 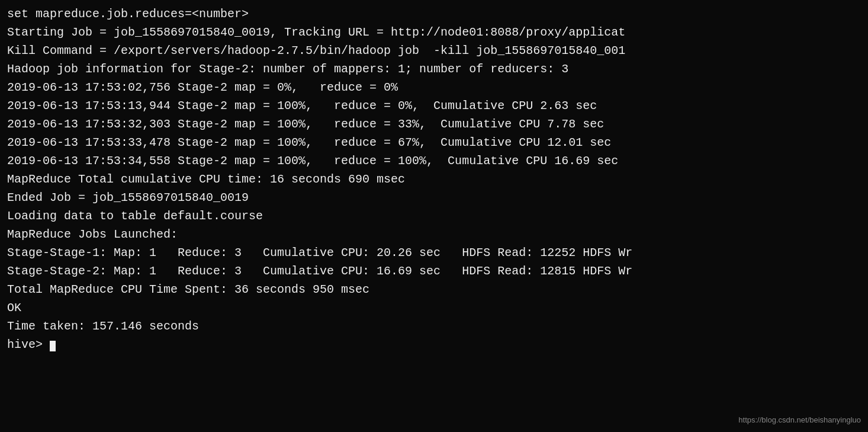 What do you see at coordinates (434, 252) in the screenshot?
I see `terminal-line: Stage-Stage-1: Map: 1 Reduce: 3 Cumulati…` at bounding box center [434, 252].